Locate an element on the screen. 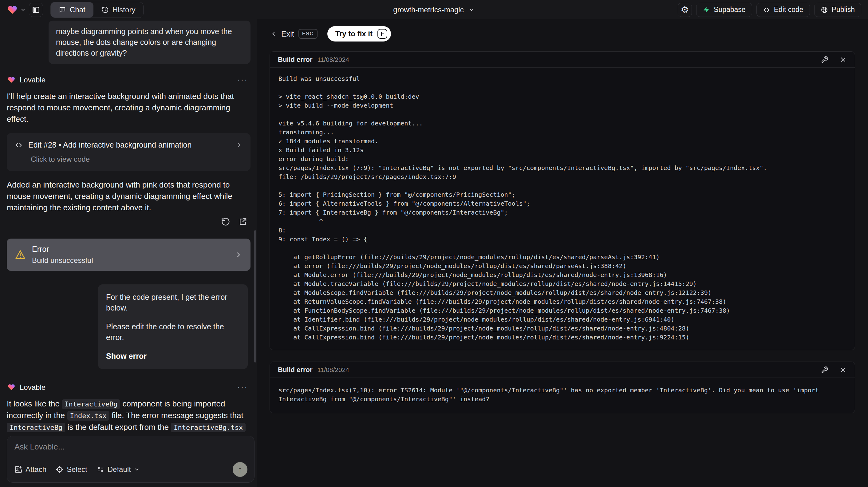 The width and height of the screenshot is (868, 487). arrow-up-icon: ↑ is located at coordinates (240, 469).